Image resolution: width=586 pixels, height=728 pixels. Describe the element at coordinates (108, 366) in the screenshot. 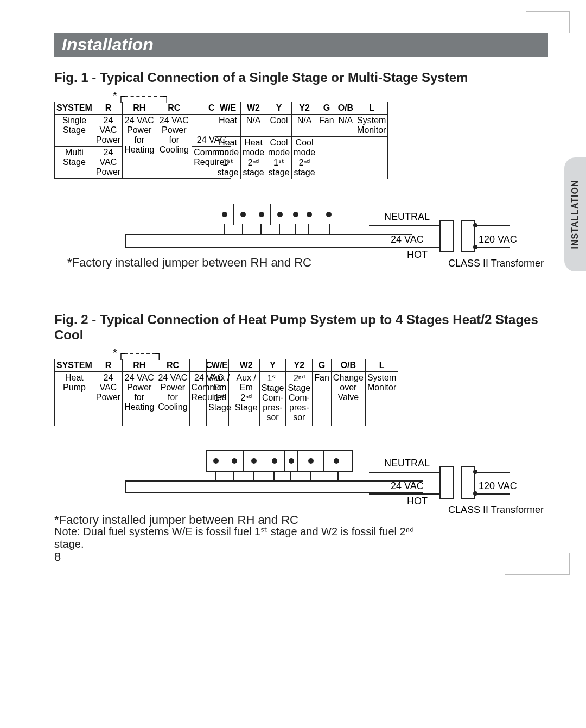

I see `th: R` at that location.